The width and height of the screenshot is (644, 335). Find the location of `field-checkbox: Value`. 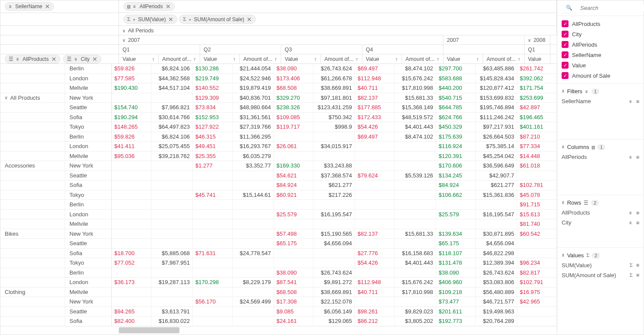

field-checkbox: Value is located at coordinates (600, 65).